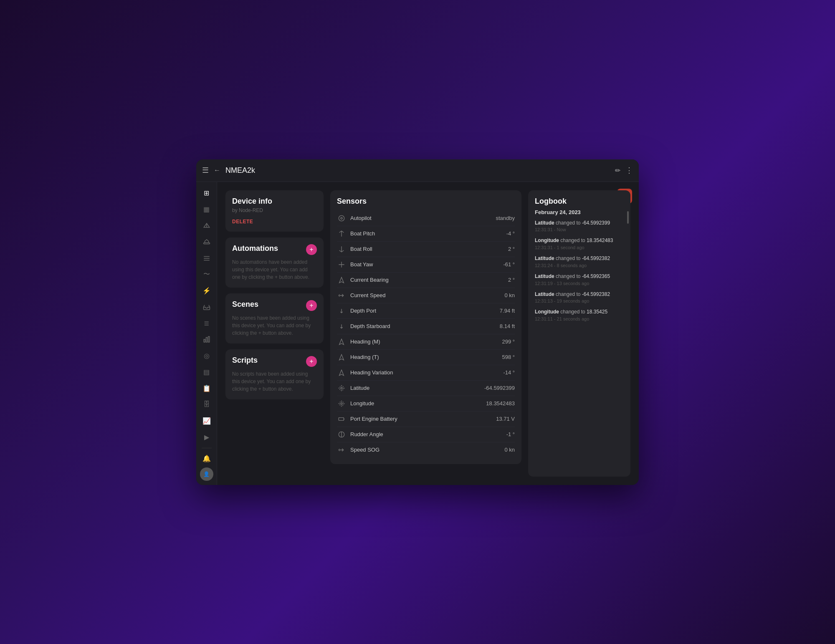  Describe the element at coordinates (579, 276) in the screenshot. I see `log-entry-text: Latitude changed to -64.5992365` at that location.